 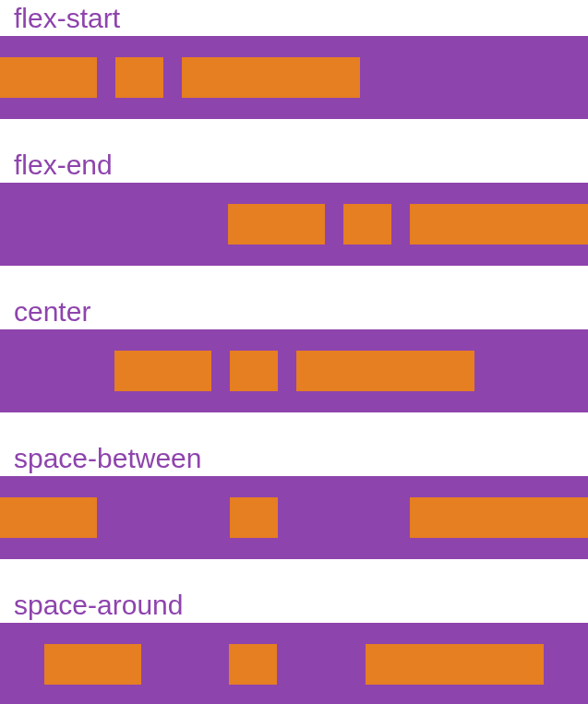 What do you see at coordinates (294, 312) in the screenshot?
I see `section-title: center` at bounding box center [294, 312].